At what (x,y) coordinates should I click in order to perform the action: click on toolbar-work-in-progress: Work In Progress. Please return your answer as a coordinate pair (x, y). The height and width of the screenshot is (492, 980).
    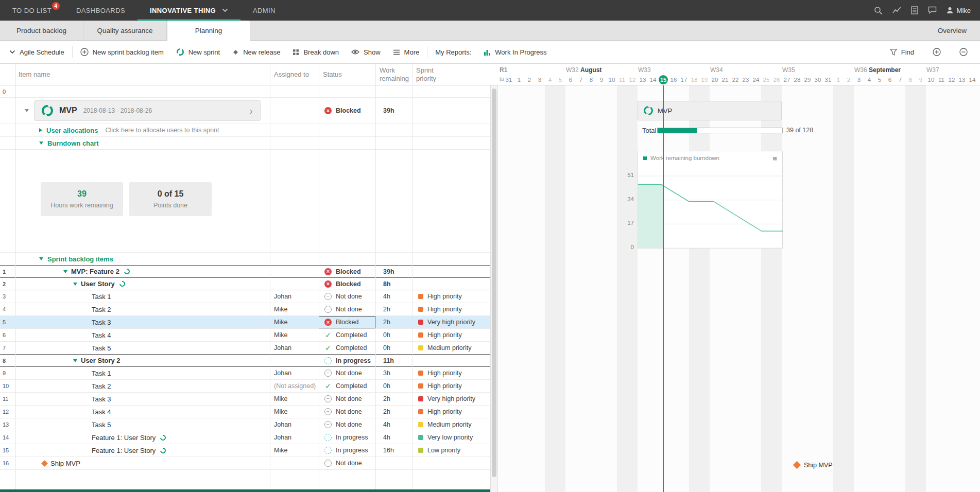
    Looking at the image, I should click on (515, 52).